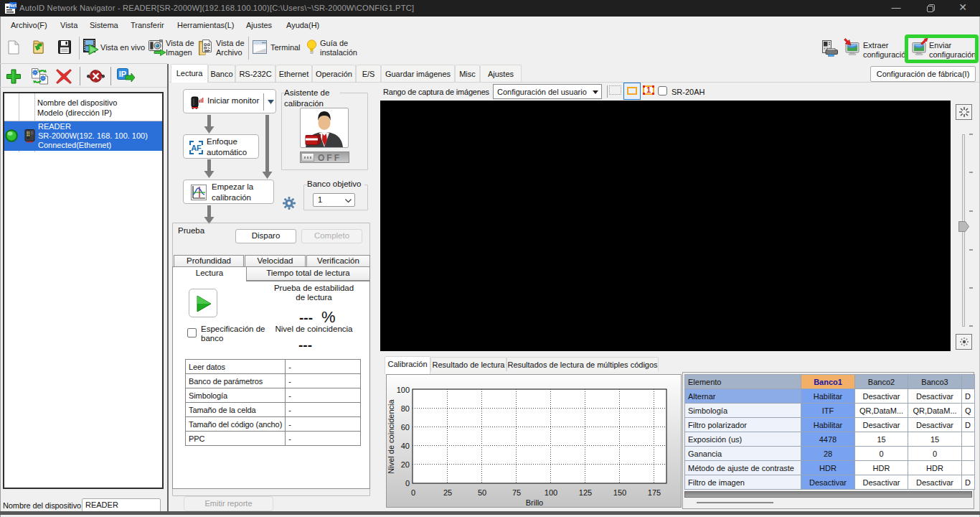  Describe the element at coordinates (405, 446) in the screenshot. I see `svg-text: 40` at that location.